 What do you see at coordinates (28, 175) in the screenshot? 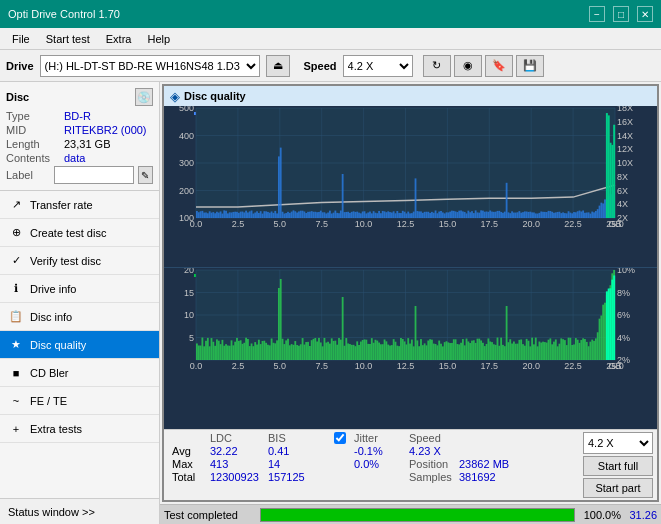
I see `disc-label-label: Label` at bounding box center [28, 175].